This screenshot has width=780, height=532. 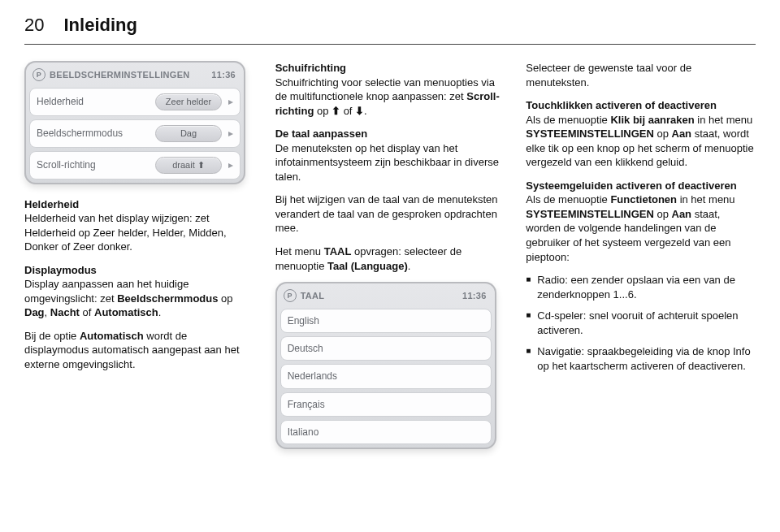 What do you see at coordinates (386, 321) in the screenshot?
I see `list-item: English` at bounding box center [386, 321].